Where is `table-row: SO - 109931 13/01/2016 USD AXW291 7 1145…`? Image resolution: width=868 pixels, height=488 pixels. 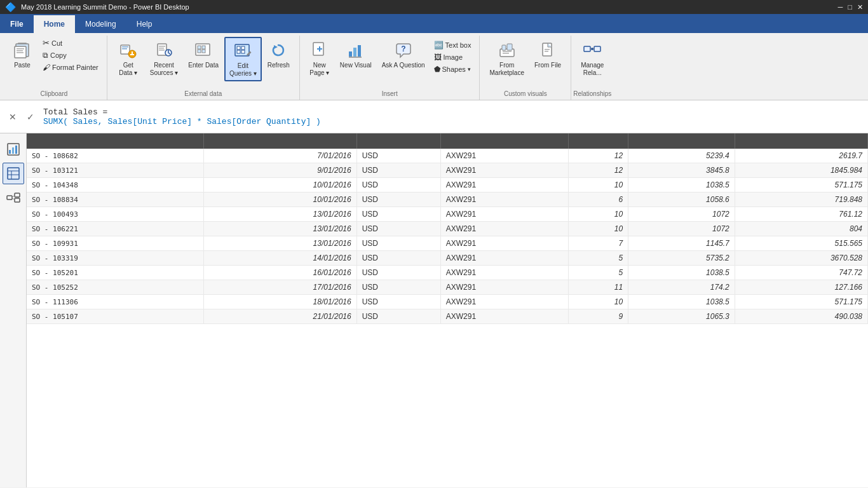 table-row: SO - 109931 13/01/2016 USD AXW291 7 1145… is located at coordinates (447, 244).